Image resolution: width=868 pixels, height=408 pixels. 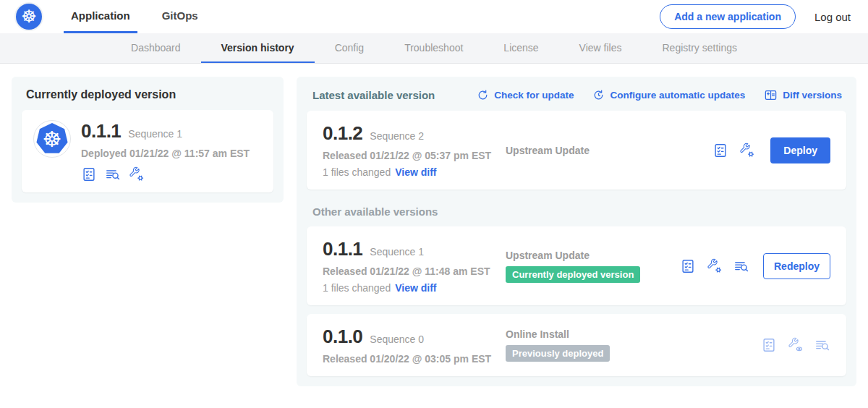 I want to click on subnav-tab-version-history: Version history, so click(x=258, y=48).